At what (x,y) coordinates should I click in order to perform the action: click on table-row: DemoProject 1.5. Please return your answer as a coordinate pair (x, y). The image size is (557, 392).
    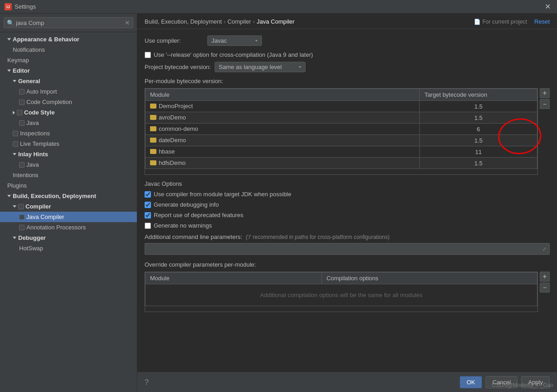
    Looking at the image, I should click on (341, 106).